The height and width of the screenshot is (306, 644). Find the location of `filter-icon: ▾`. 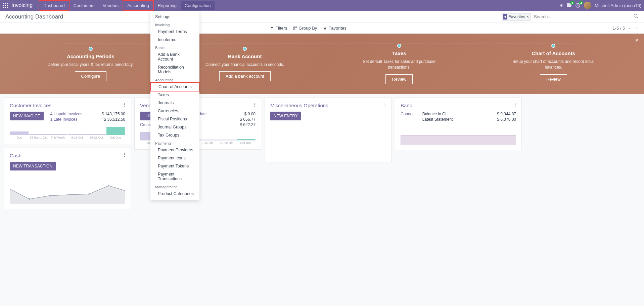

filter-icon: ▾ is located at coordinates (505, 17).